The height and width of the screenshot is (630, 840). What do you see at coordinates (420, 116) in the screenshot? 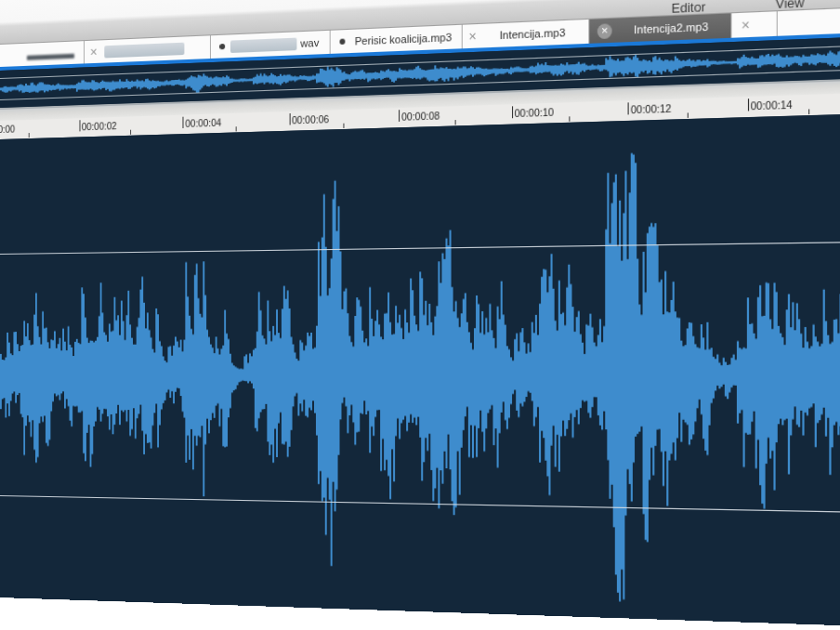
I see `ruler-label: 00:00:08` at bounding box center [420, 116].